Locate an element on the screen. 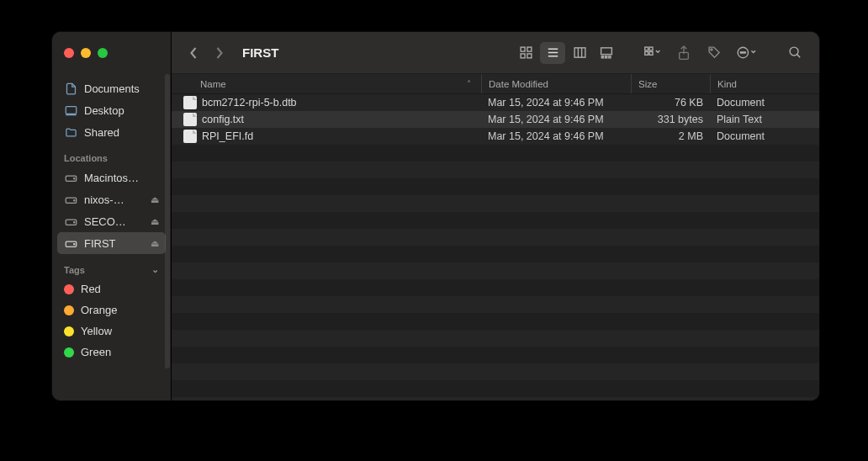  column-header-kind: Kind is located at coordinates (765, 84).